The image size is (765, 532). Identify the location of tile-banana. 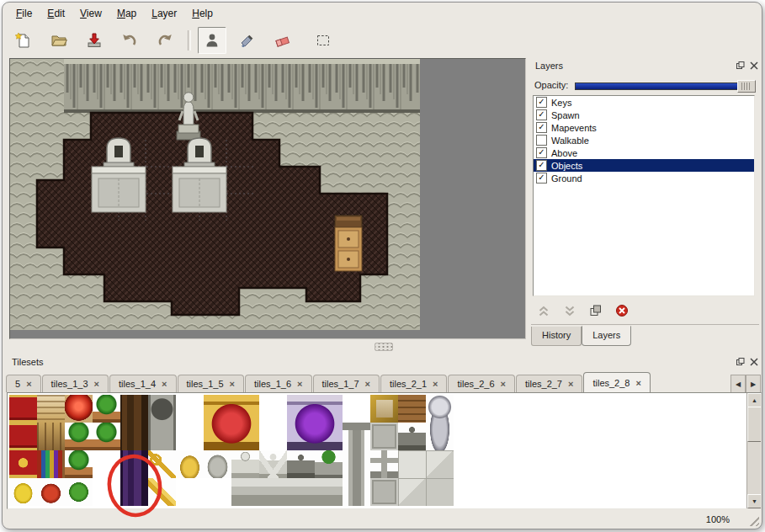
(24, 492).